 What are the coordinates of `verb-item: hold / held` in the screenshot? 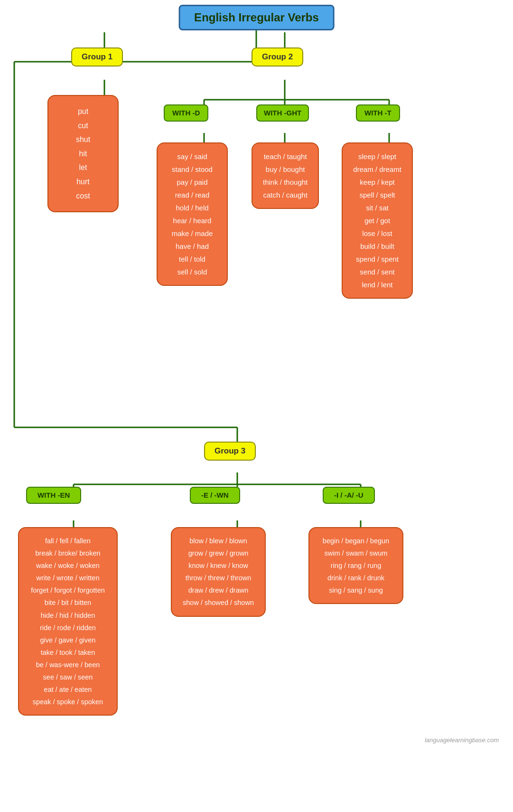 It's located at (192, 208).